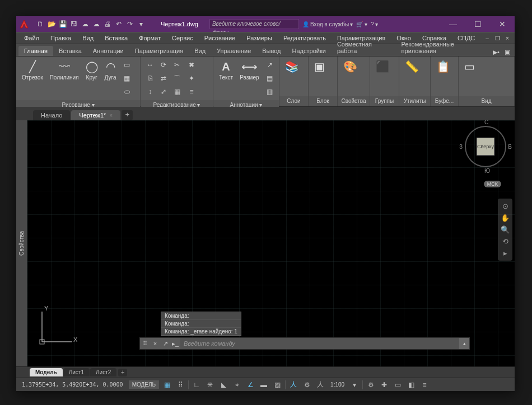 This screenshot has width=532, height=405. I want to click on line-button: ╱Отрезок, so click(32, 70).